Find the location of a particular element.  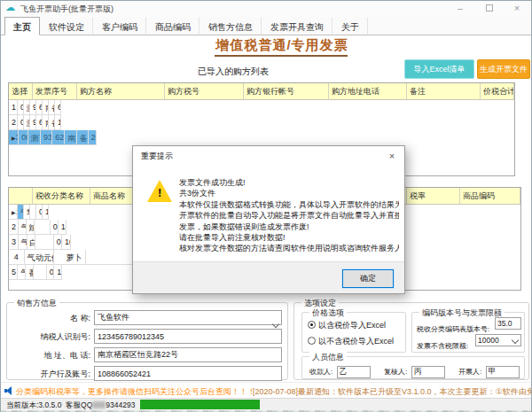

column-header: 商品编码 is located at coordinates (490, 197).